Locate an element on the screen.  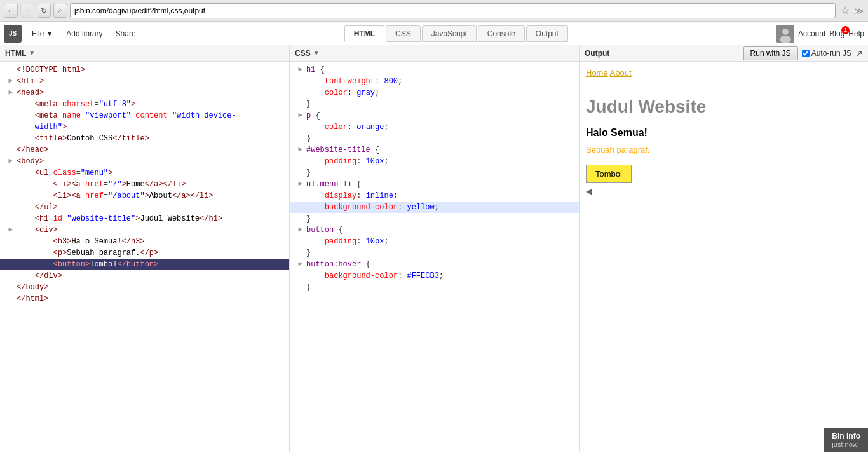
code-line: </ul> is located at coordinates (145, 207).